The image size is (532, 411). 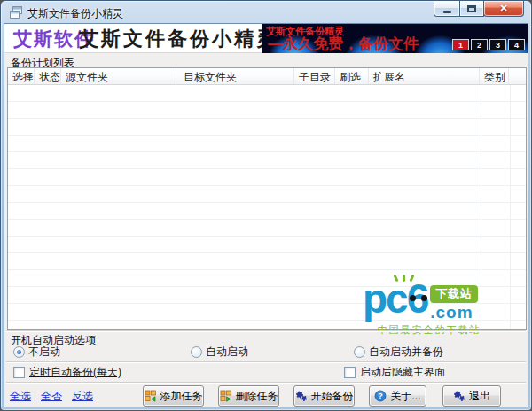 I want to click on banner-page-2: 2, so click(x=479, y=44).